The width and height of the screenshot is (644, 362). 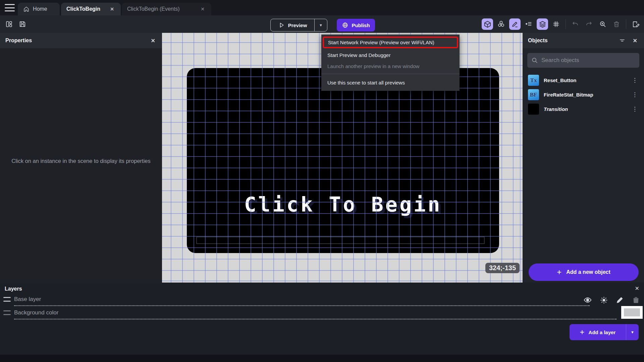 I want to click on main-menu-icon, so click(x=10, y=8).